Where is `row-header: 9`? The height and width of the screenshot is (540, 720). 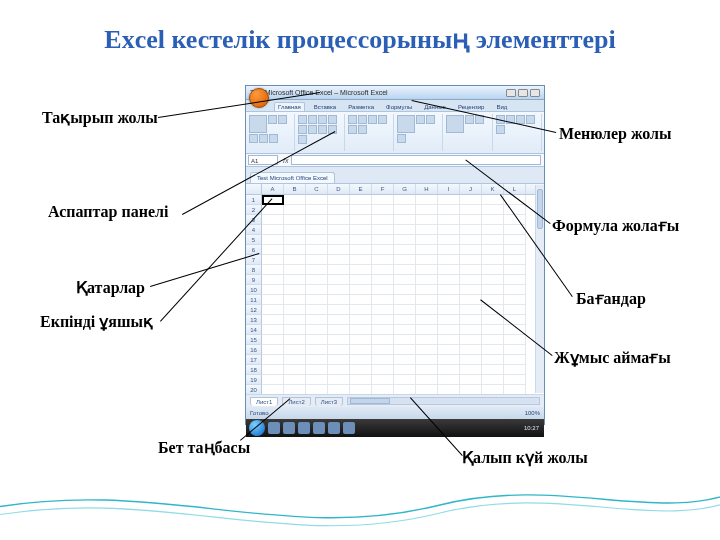
row-header: 9 is located at coordinates (254, 280).